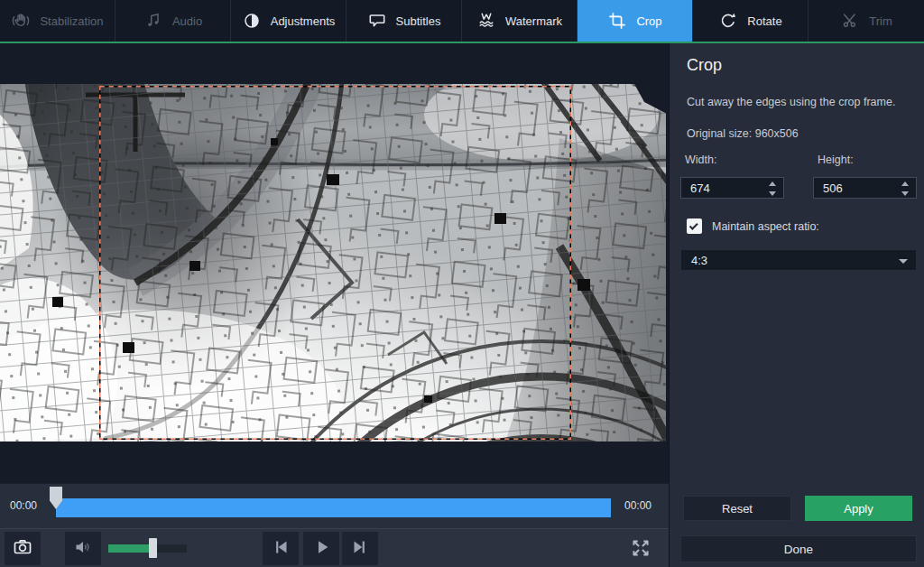  Describe the element at coordinates (131, 549) in the screenshot. I see `volume-fill` at that location.